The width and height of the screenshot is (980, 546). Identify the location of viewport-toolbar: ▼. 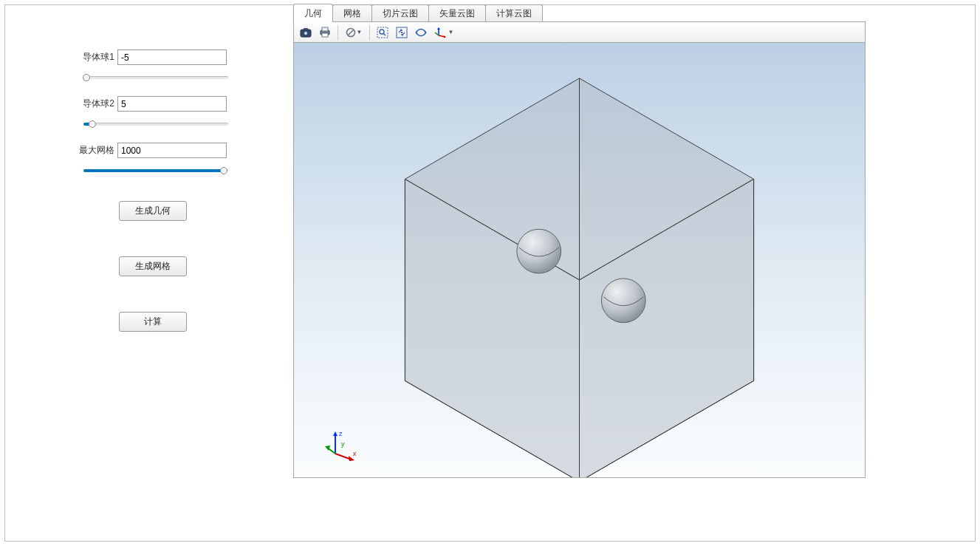
(579, 33).